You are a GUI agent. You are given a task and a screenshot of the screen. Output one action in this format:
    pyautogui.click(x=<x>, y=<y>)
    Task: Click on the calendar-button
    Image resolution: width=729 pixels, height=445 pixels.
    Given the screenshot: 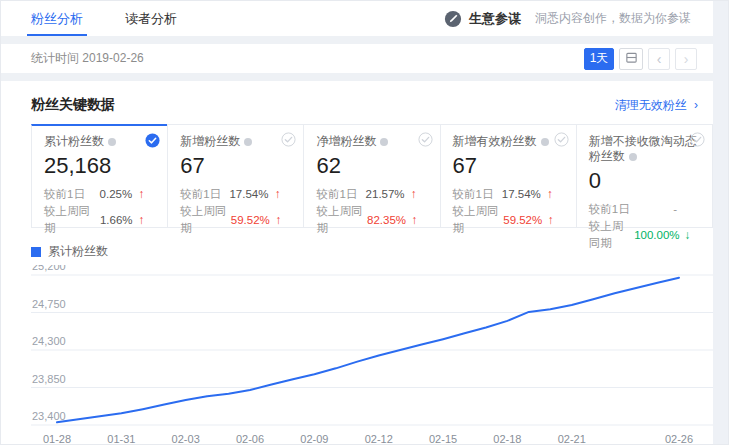 What is the action you would take?
    pyautogui.click(x=631, y=59)
    